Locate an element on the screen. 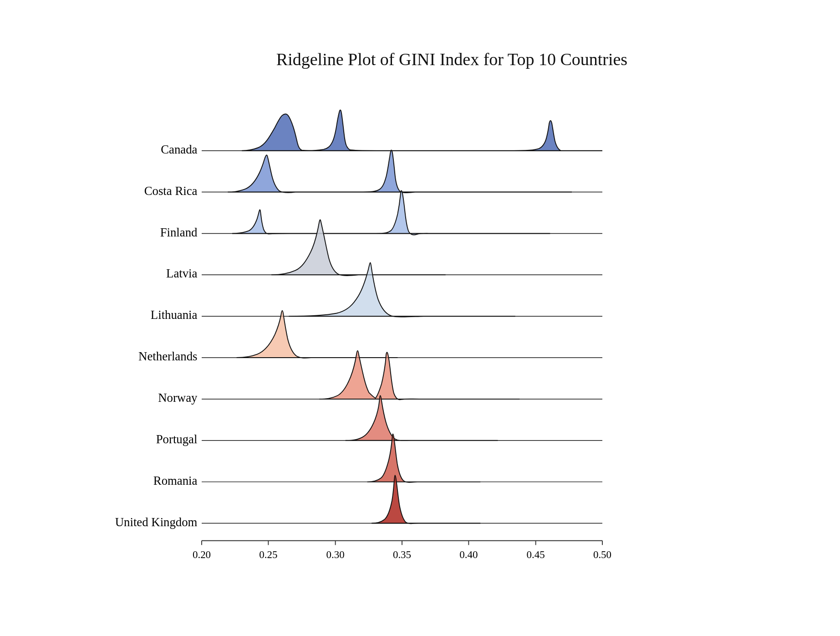 The height and width of the screenshot is (636, 840). label-lithuania: Lithuania is located at coordinates (174, 315).